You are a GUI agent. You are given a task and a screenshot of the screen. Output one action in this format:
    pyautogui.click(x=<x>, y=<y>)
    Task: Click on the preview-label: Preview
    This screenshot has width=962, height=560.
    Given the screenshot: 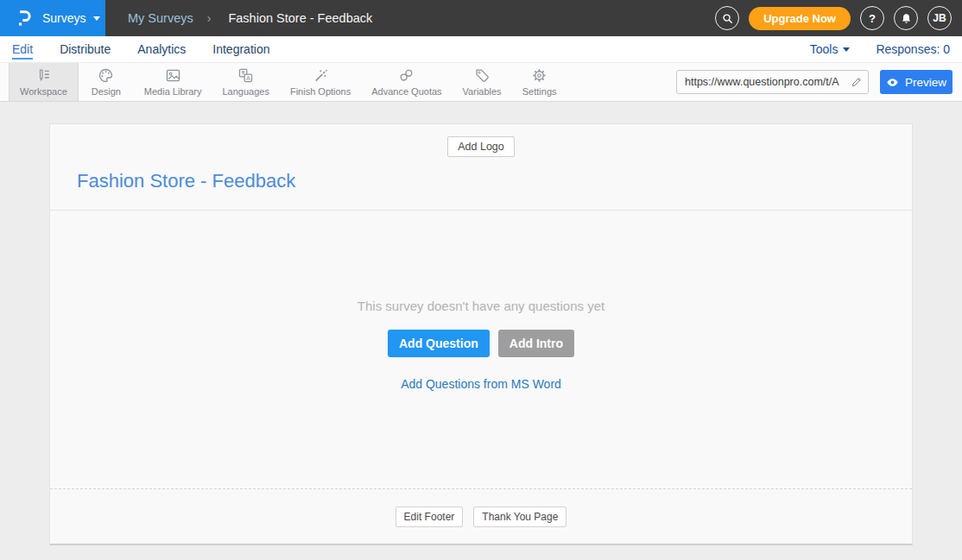 What is the action you would take?
    pyautogui.click(x=926, y=83)
    